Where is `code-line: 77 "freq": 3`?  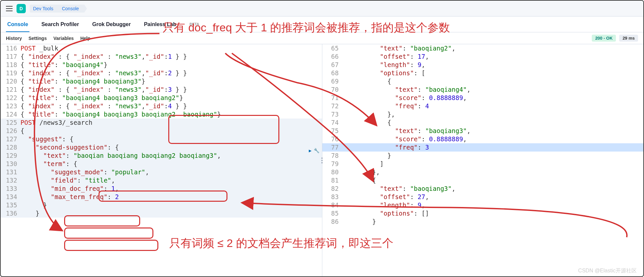 code-line: 77 "freq": 3 is located at coordinates (483, 147).